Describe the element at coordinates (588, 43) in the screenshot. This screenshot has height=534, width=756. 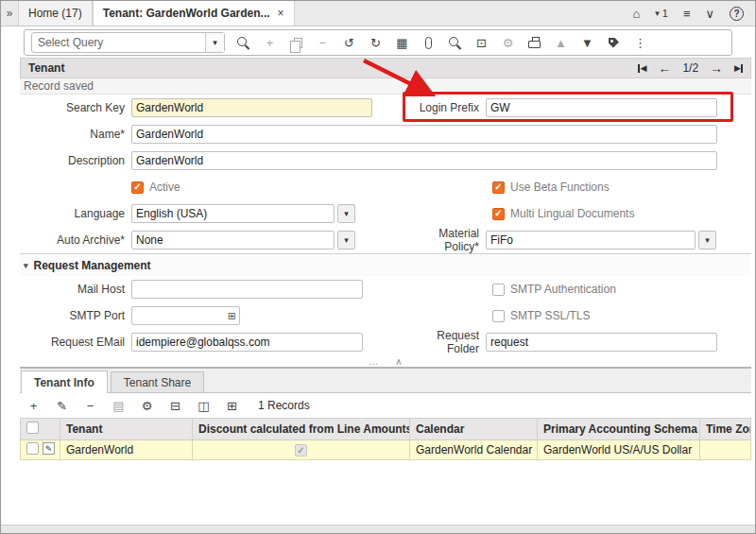
I see `export-menu-button: ▼` at that location.